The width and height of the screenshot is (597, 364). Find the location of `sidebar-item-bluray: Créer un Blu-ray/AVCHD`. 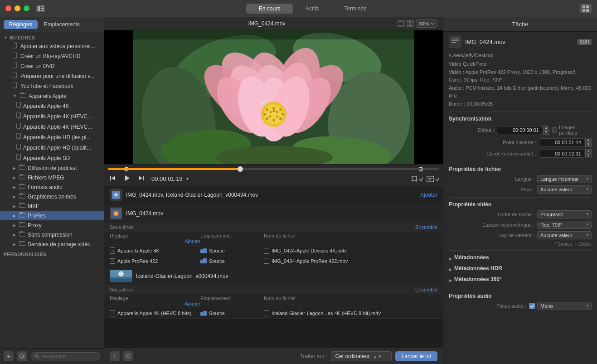

sidebar-item-bluray: Créer un Blu-ray/AVCHD is located at coordinates (52, 56).